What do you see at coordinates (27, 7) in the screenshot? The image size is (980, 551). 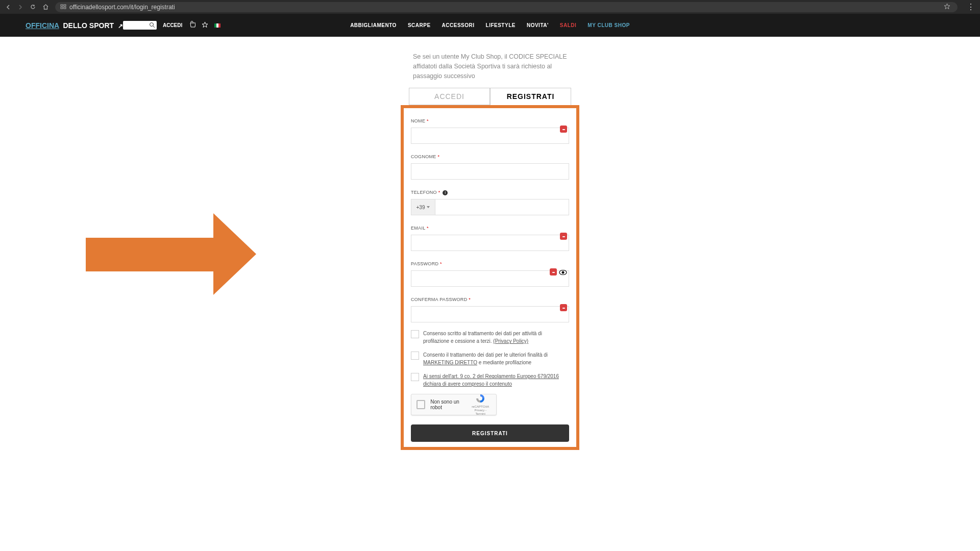 I see `browser-nav-controls` at bounding box center [27, 7].